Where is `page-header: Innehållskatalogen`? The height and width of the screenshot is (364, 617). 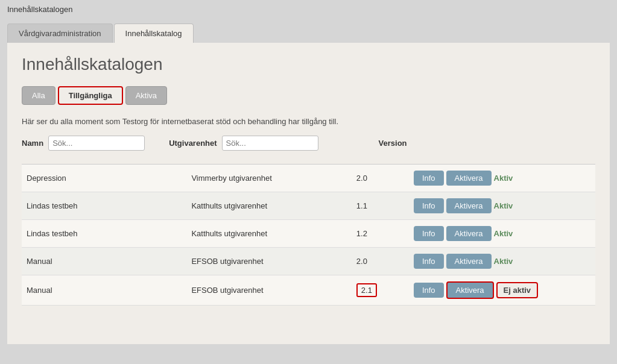 page-header: Innehållskatalogen is located at coordinates (309, 10).